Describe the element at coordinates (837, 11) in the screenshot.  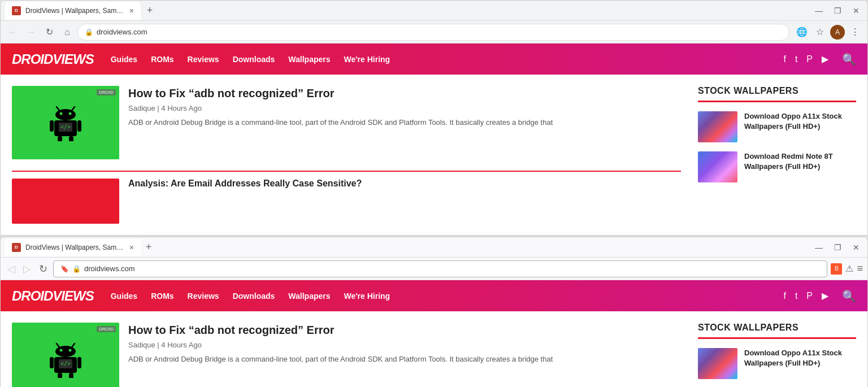
I see `window-controls-1: — ❐ ✕` at that location.